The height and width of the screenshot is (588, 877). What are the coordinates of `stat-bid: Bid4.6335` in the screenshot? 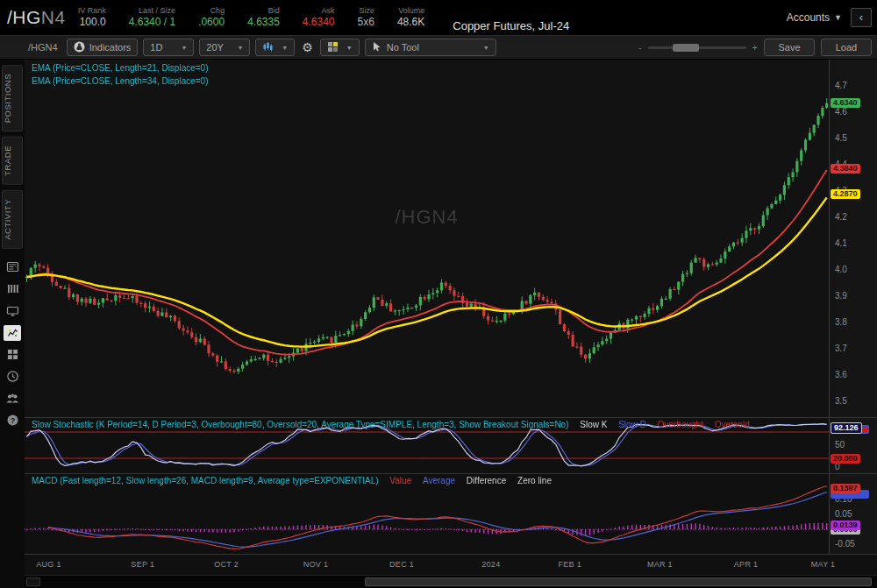 It's located at (263, 18).